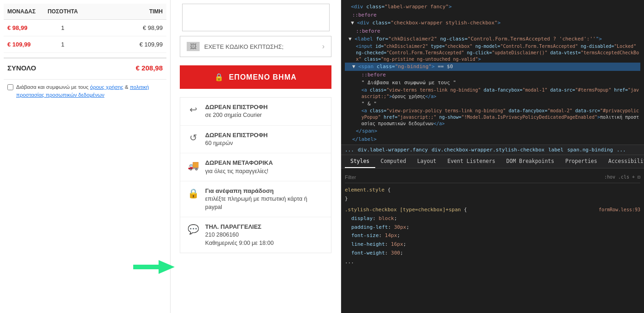 This screenshot has height=313, width=644. Describe the element at coordinates (492, 139) in the screenshot. I see `html-line-14: </label>` at that location.